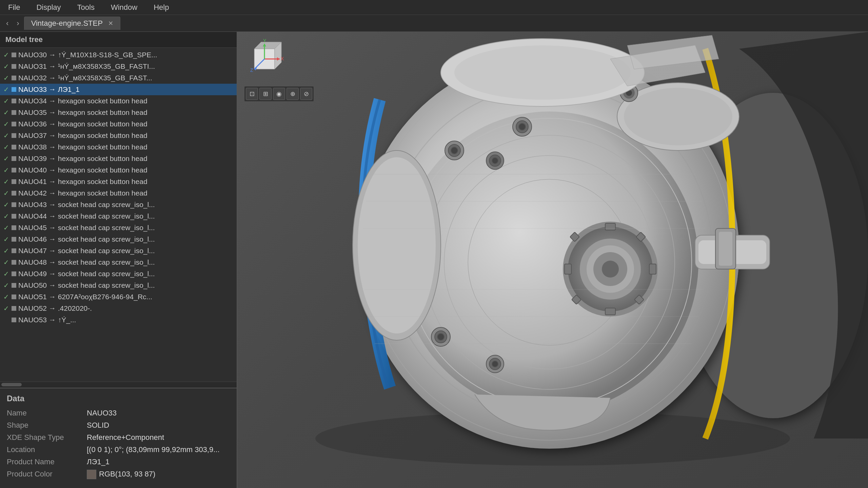  What do you see at coordinates (118, 297) in the screenshot?
I see `tree-item: ✓NAUO51 → 6207А²ооχΒ276-946-94_Rc...` at bounding box center [118, 297].